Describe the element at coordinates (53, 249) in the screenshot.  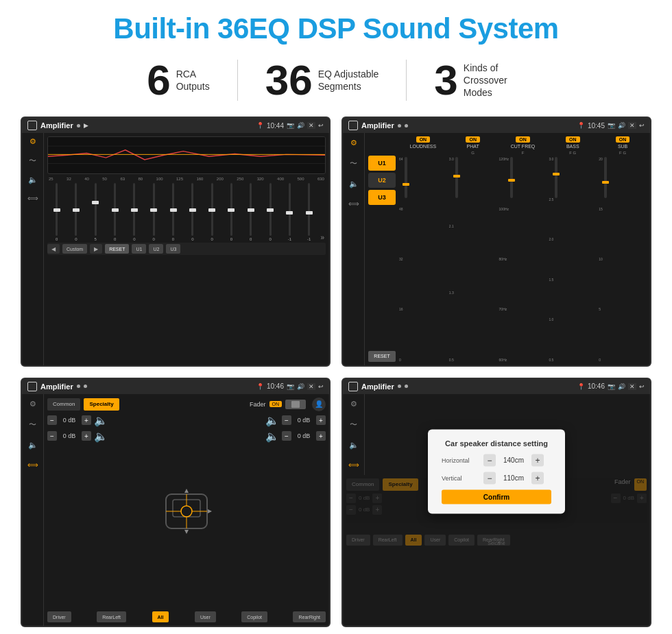
I see `eq-prev-btn: ◀` at that location.